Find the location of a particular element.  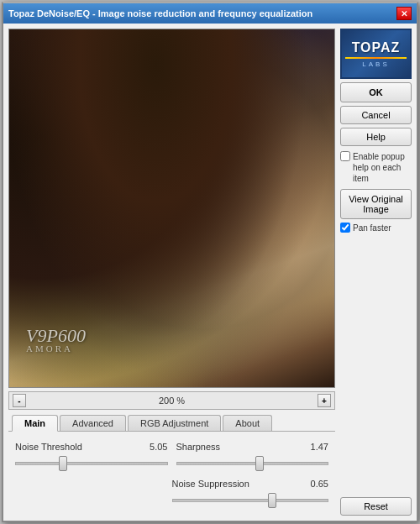

title-bar-buttons: ✕ is located at coordinates (404, 13).